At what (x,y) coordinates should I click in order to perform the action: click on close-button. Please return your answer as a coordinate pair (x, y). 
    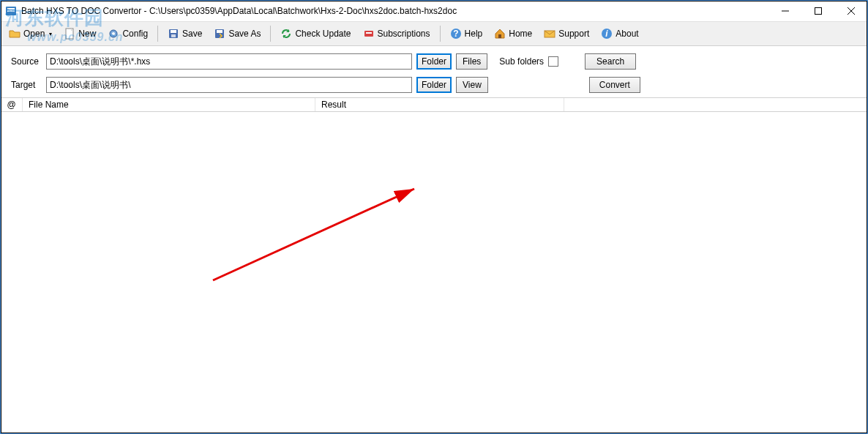
    Looking at the image, I should click on (850, 11).